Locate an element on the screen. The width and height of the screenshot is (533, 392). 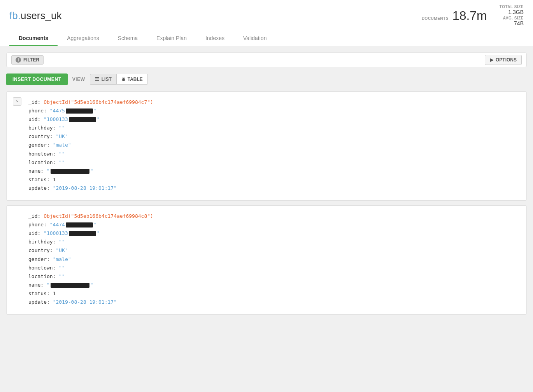
list-icon: ☰ is located at coordinates (97, 79).